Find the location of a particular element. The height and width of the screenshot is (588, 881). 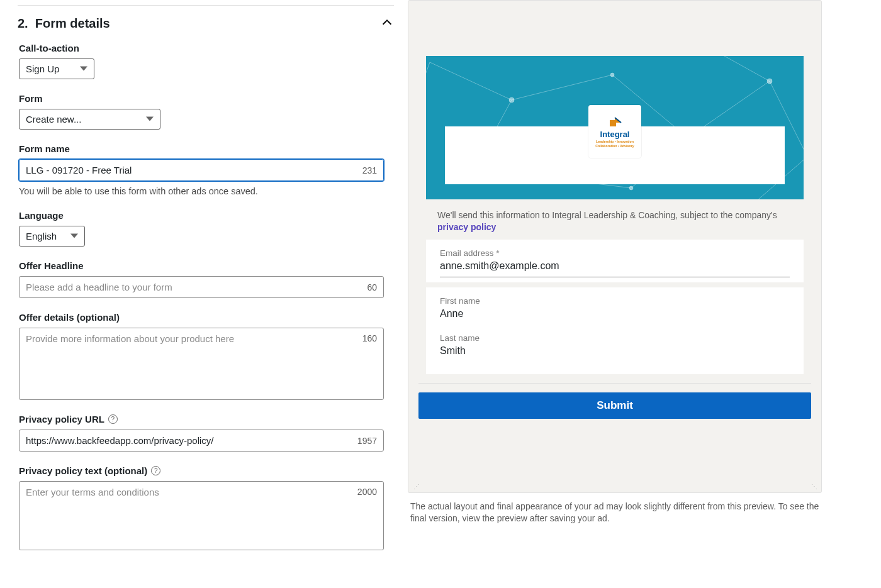

language-label: Language is located at coordinates (206, 215).